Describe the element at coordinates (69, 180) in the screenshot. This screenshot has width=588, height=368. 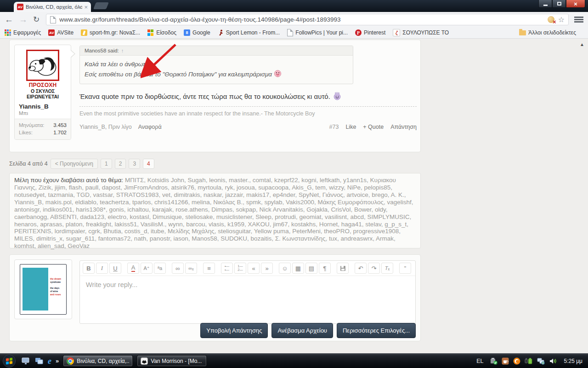
I see `readers-label: Μέλη που έχουν διαβάσει αυτό το θέμα:` at that location.